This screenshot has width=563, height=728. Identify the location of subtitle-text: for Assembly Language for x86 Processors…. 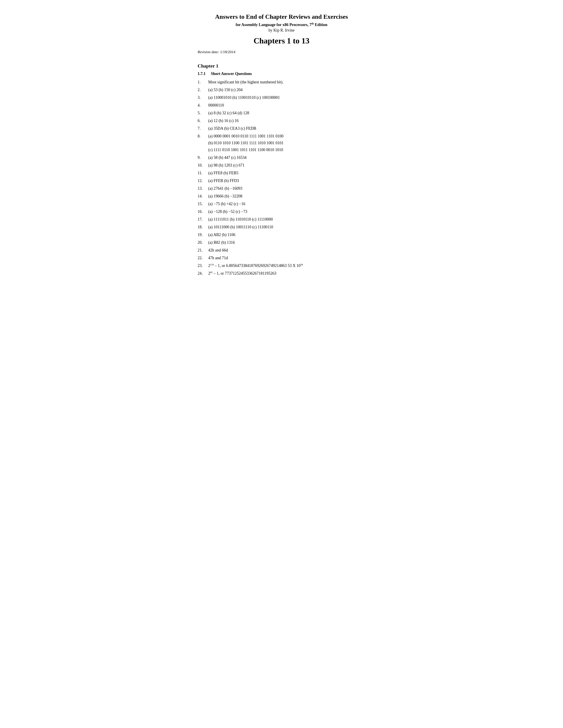
(273, 25).